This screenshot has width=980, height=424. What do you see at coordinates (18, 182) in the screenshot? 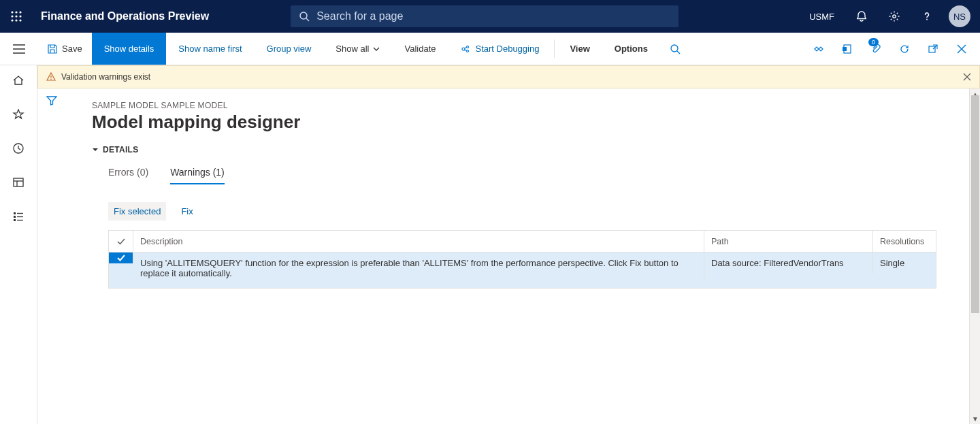
I see `workspaces-icon` at bounding box center [18, 182].